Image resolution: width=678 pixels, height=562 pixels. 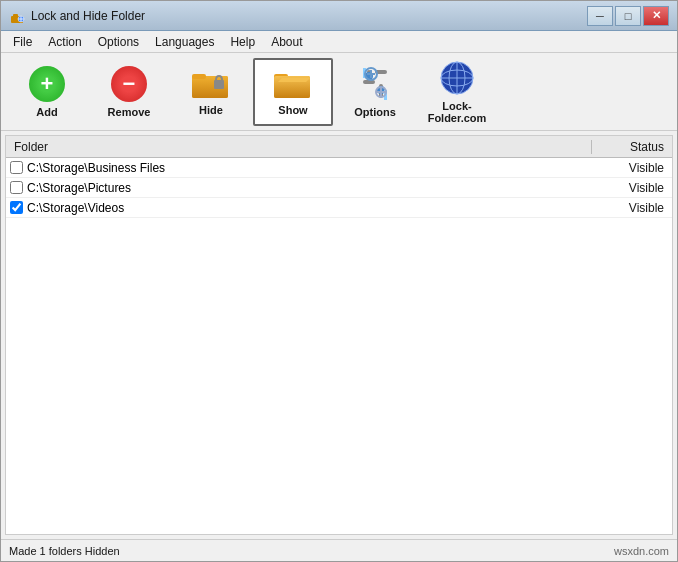 What do you see at coordinates (299, 208) in the screenshot?
I see `row-folder-3: C:\Storage\Videos` at bounding box center [299, 208].